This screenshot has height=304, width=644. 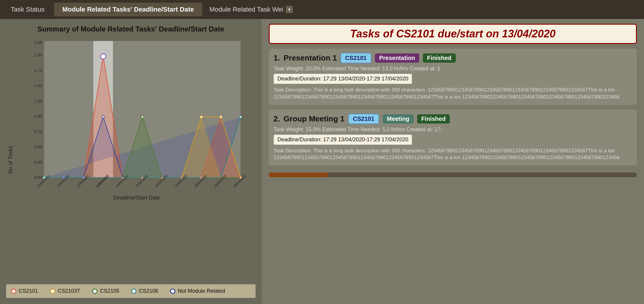 I want to click on task-1-meta: Task Weight: 20.0% Estimated Time Needed…, so click(x=453, y=69).